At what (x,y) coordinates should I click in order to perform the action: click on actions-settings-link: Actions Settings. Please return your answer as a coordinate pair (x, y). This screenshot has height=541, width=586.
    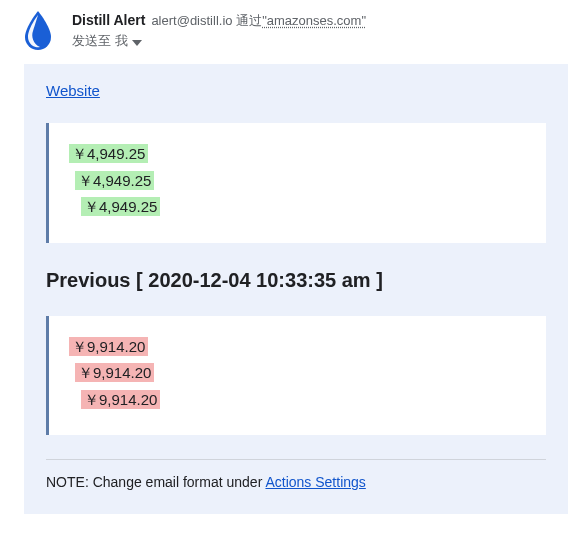
    Looking at the image, I should click on (315, 482).